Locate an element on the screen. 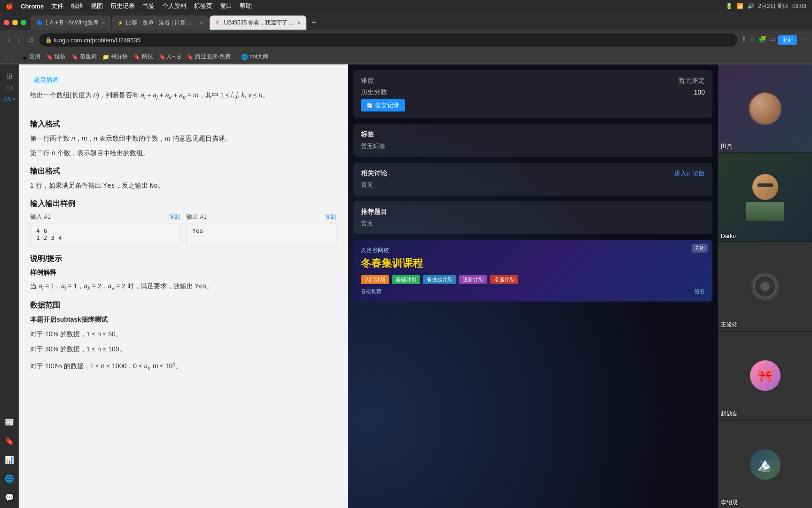 The width and height of the screenshot is (812, 508). bookmark-aplusb: 🔖 A + B is located at coordinates (170, 57).